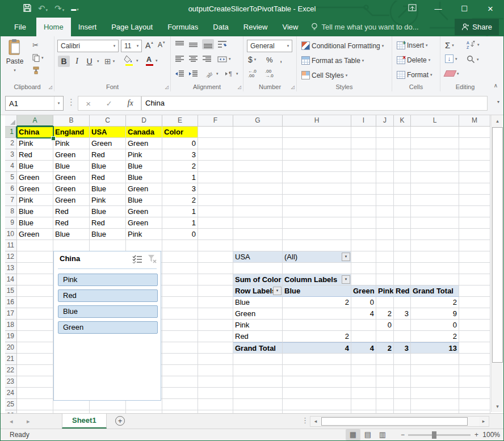 This screenshot has width=504, height=441. I want to click on cell-K9, so click(402, 223).